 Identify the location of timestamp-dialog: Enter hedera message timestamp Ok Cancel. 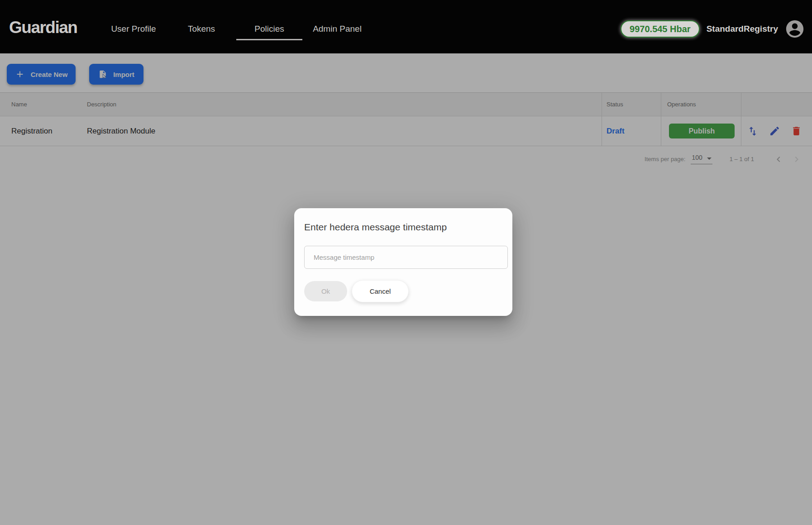
(403, 262).